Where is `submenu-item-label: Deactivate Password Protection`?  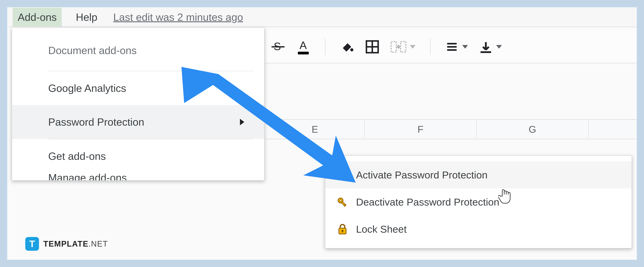 submenu-item-label: Deactivate Password Protection is located at coordinates (428, 202).